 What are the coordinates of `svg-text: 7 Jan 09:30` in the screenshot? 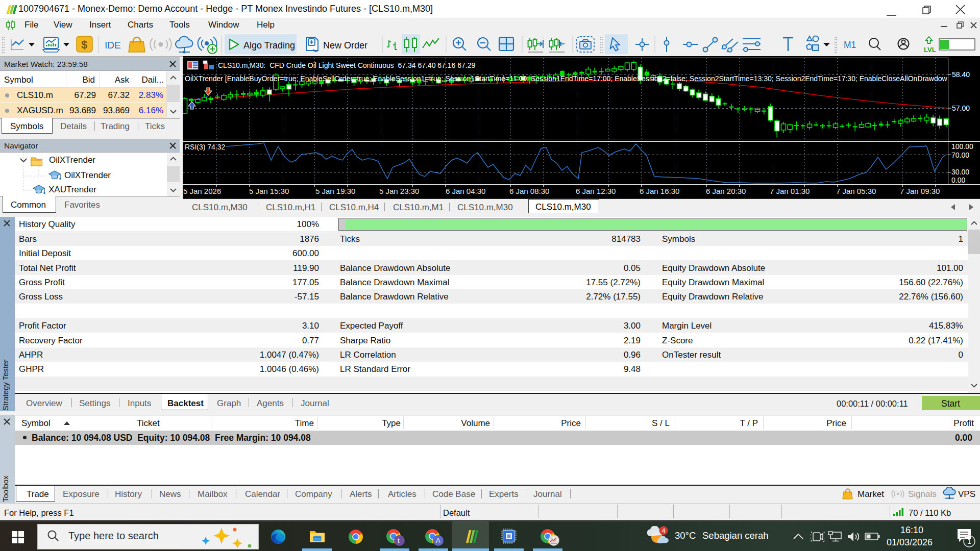 It's located at (920, 191).